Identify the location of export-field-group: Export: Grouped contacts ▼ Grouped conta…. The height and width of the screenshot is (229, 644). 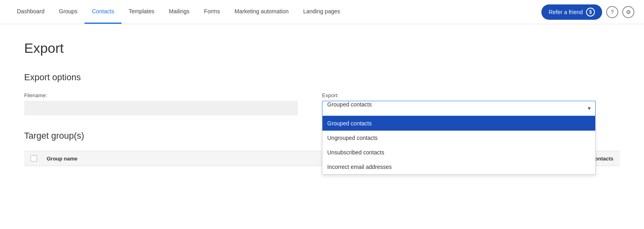
(459, 104).